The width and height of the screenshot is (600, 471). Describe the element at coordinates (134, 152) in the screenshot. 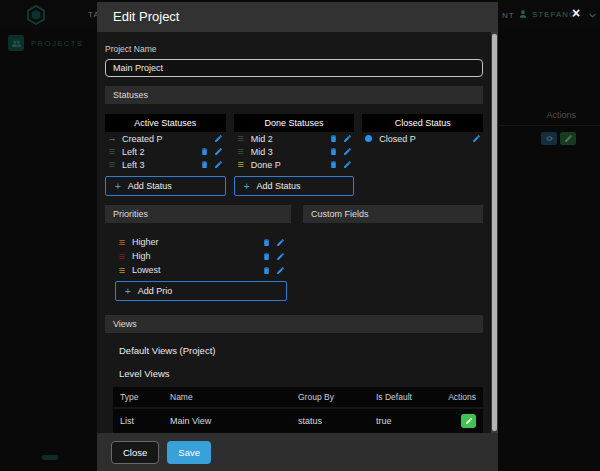

I see `status-name: Left 2` at that location.